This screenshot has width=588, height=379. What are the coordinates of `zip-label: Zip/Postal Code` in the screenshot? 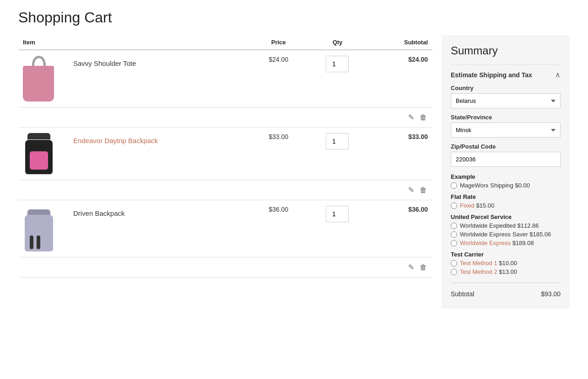 It's located at (506, 146).